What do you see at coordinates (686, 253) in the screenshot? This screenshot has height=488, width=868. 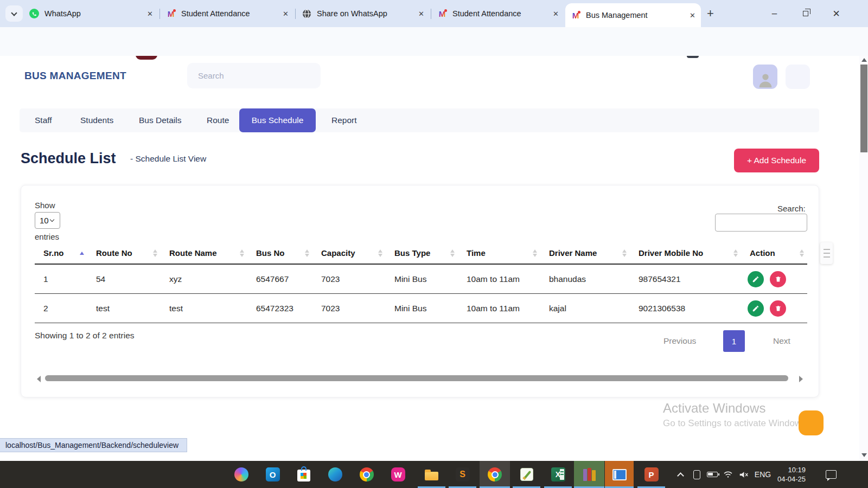 I see `column-header-driver-mobile: Driver Mobile No` at bounding box center [686, 253].